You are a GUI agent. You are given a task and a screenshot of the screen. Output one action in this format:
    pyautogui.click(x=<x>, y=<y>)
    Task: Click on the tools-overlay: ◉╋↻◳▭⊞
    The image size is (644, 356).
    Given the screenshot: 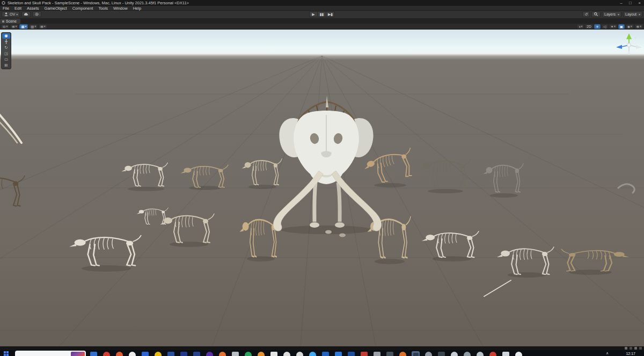 What is the action you would take?
    pyautogui.click(x=6, y=50)
    